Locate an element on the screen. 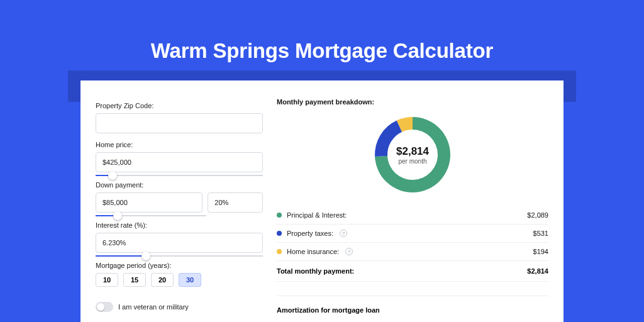  period-button-15: 15 is located at coordinates (135, 280).